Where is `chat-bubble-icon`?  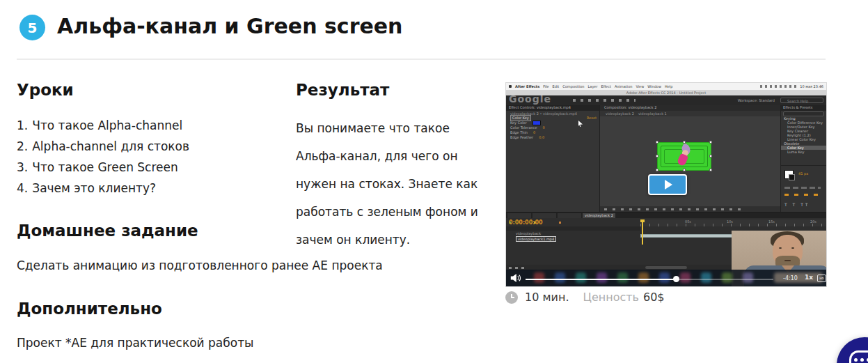
chat-bubble-icon is located at coordinates (859, 357).